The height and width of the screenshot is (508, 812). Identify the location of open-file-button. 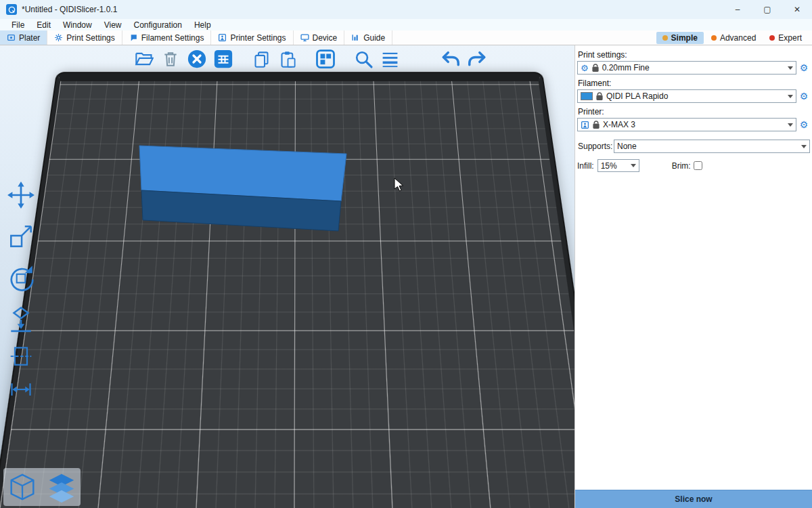
(144, 59).